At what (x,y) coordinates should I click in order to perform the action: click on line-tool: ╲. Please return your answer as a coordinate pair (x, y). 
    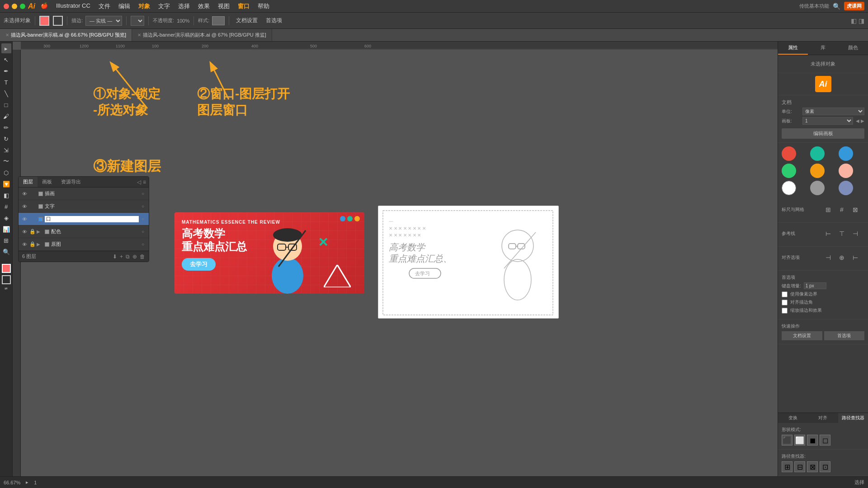
    Looking at the image, I should click on (6, 94).